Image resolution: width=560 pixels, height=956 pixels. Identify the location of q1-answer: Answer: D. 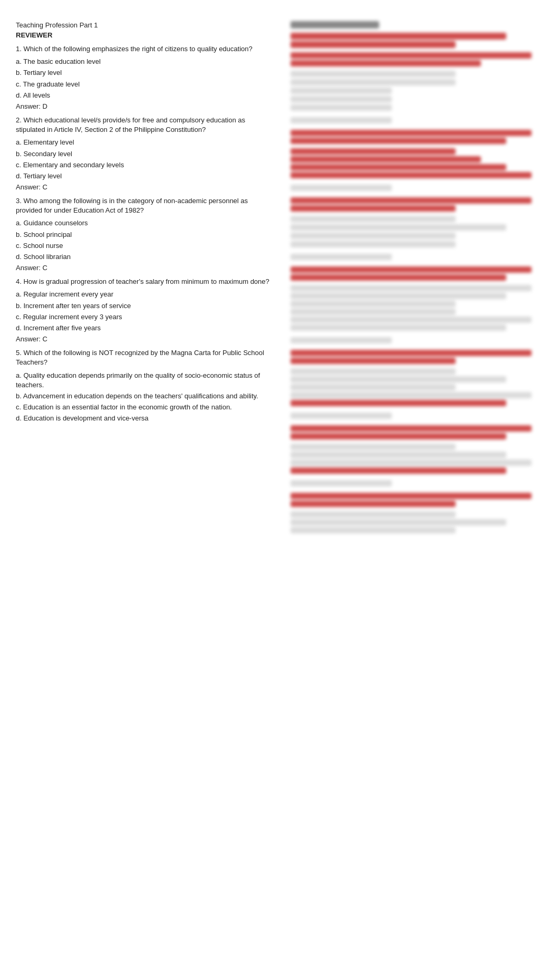
(142, 107).